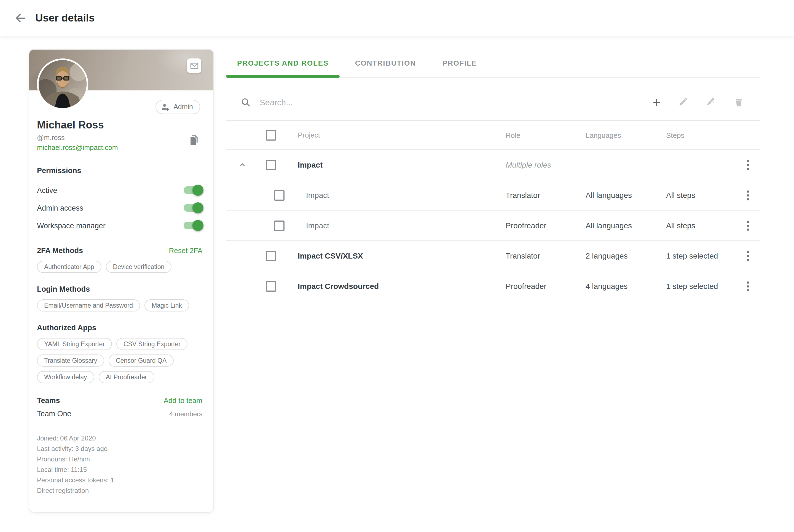 The height and width of the screenshot is (532, 794). Describe the element at coordinates (77, 148) in the screenshot. I see `user-email-link: michael.ross@impact.com` at that location.